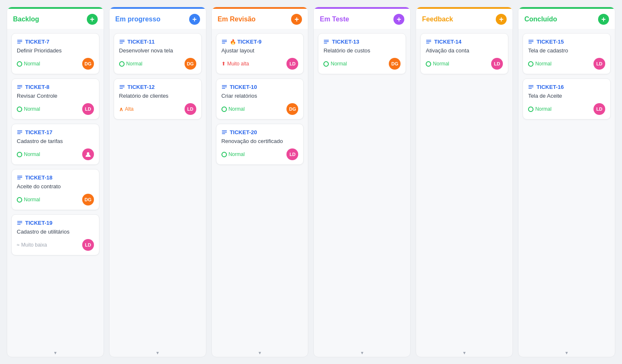  What do you see at coordinates (55, 50) in the screenshot?
I see `card-description: Definir Prioridades` at bounding box center [55, 50].